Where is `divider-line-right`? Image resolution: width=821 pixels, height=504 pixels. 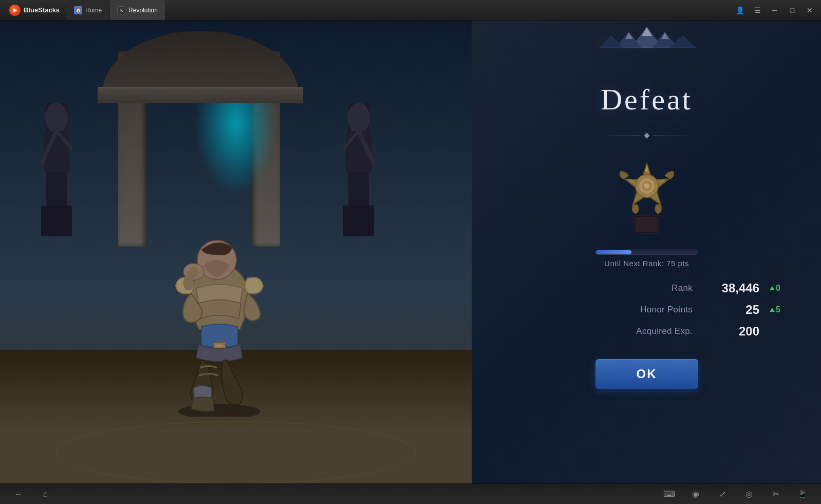 divider-line-right is located at coordinates (674, 136).